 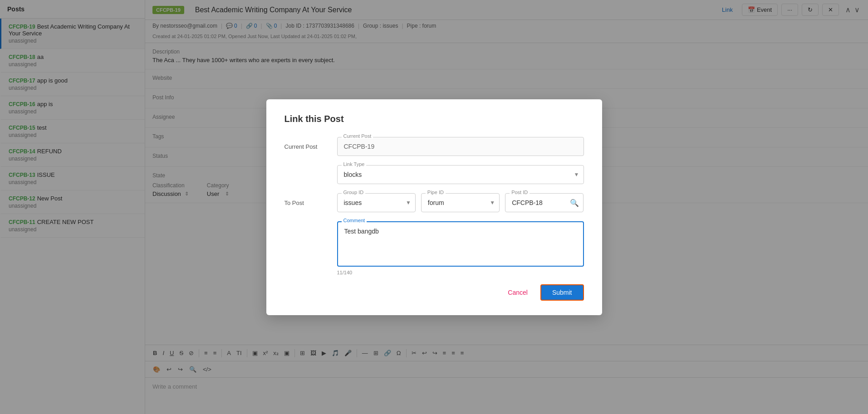 I want to click on comment-textarea: Test bangdb, so click(x=461, y=244).